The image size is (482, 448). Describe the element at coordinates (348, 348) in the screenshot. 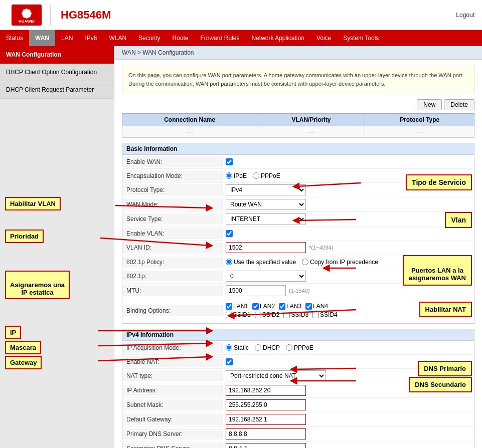

I see `ip-acq-value: Static DHCP PPPoE` at that location.